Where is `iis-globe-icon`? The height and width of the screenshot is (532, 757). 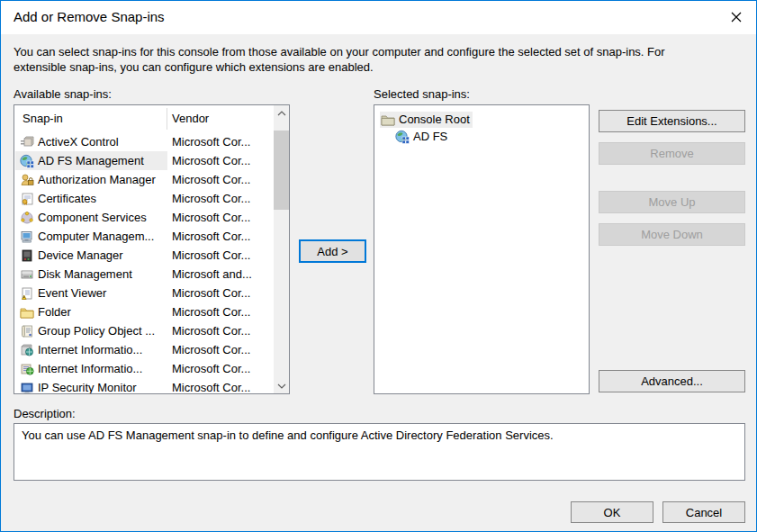 iis-globe-icon is located at coordinates (27, 350).